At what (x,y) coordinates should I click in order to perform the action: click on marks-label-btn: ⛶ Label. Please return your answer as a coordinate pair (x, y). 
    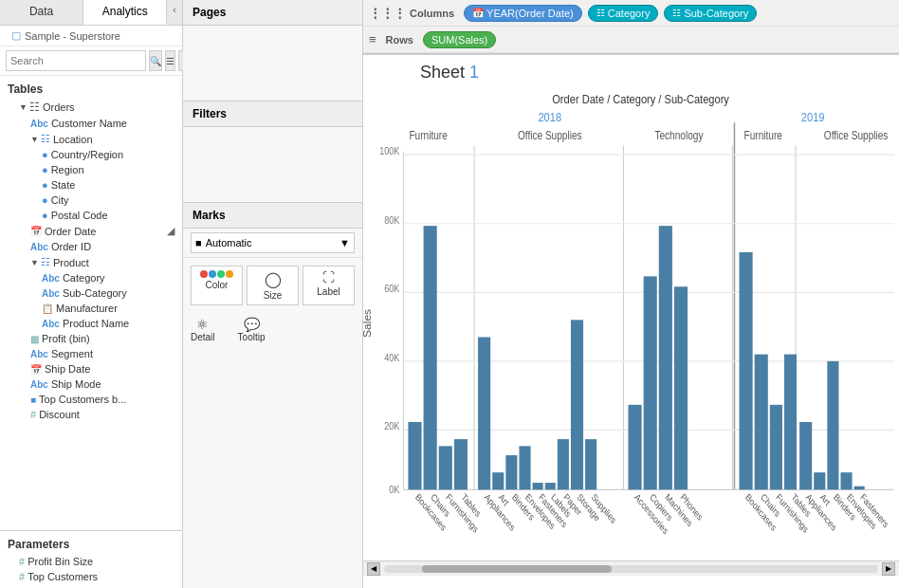
    Looking at the image, I should click on (328, 285).